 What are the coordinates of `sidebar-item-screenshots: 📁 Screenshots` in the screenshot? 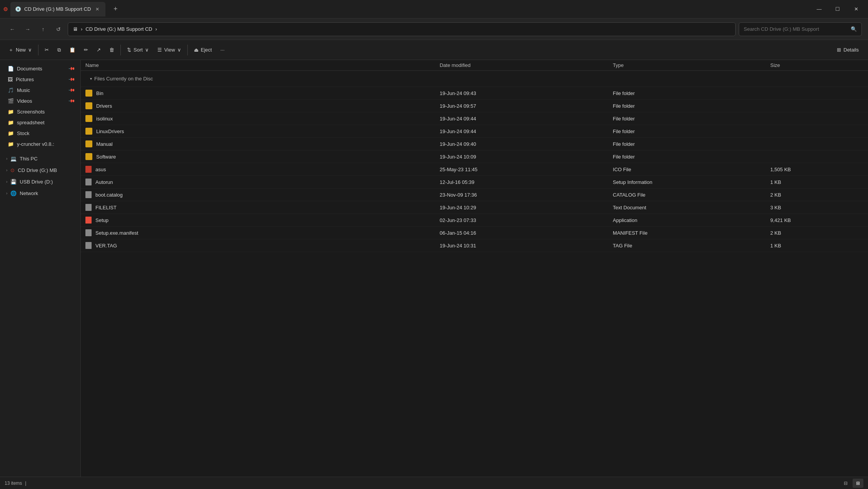 It's located at (40, 112).